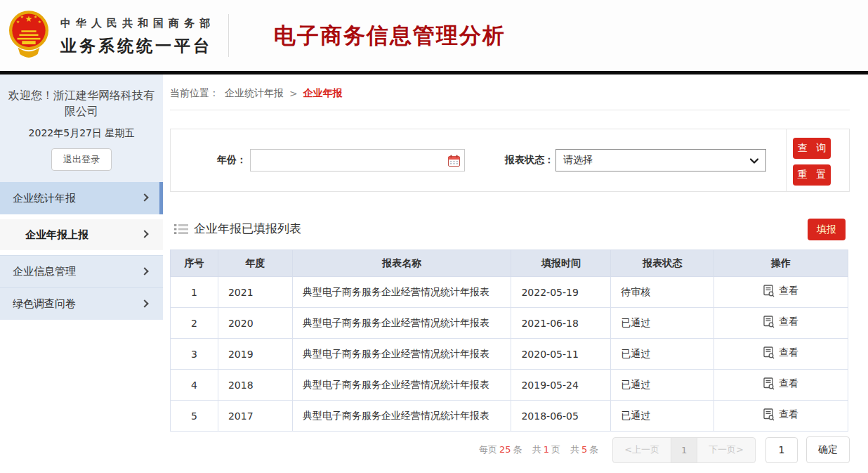 The width and height of the screenshot is (868, 473). What do you see at coordinates (247, 229) in the screenshot?
I see `list-title: 企业年报已填报列表` at bounding box center [247, 229].